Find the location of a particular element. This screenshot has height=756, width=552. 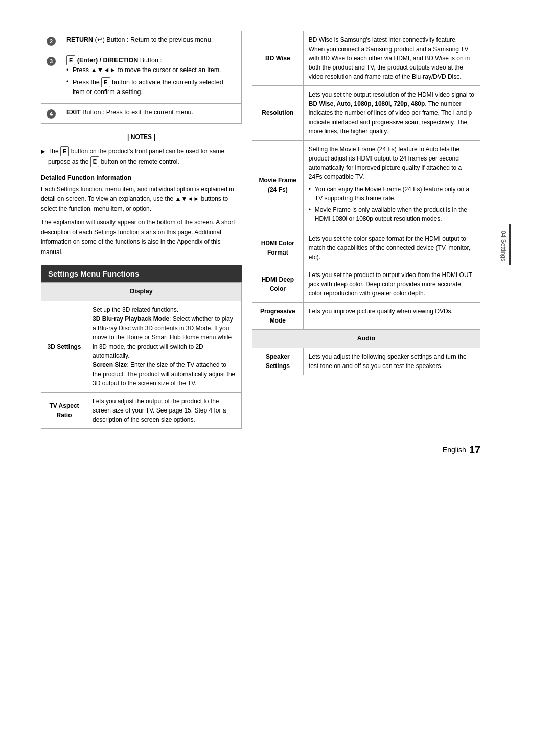

notes-title: | NOTES | is located at coordinates (141, 137).